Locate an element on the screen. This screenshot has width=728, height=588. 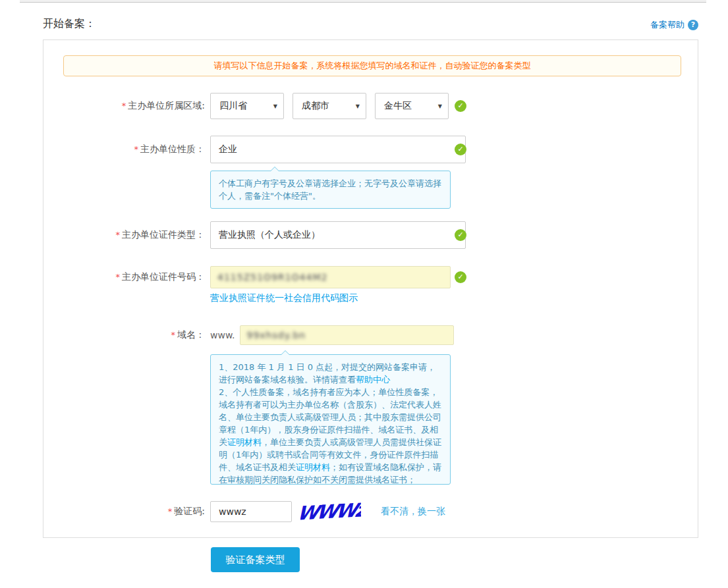
captcha-input is located at coordinates (251, 512).